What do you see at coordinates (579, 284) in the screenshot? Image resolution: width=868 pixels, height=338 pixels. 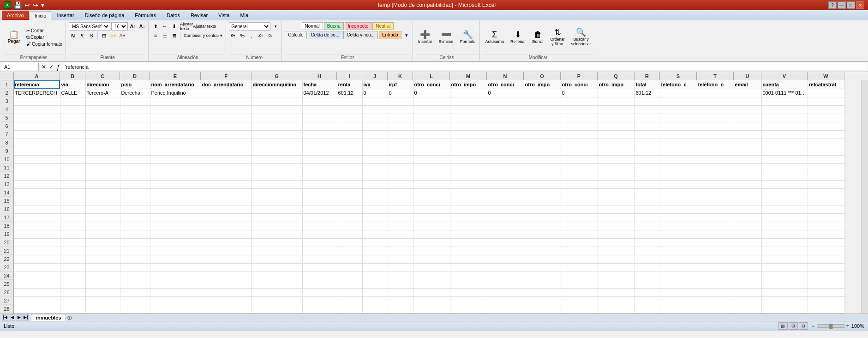 I see `cell-P25` at bounding box center [579, 284].